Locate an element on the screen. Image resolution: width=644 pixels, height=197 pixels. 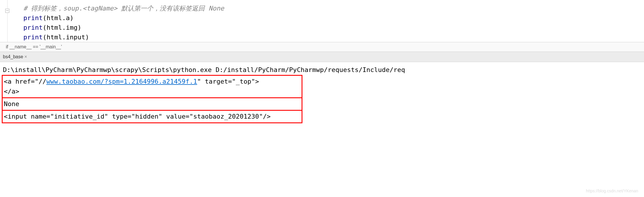
code-line-2: print(html.img) is located at coordinates (322, 27).